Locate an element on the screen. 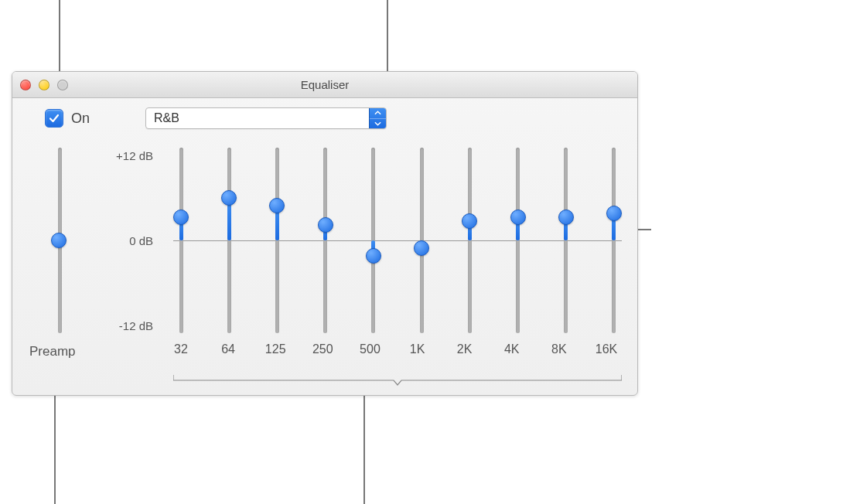 The height and width of the screenshot is (504, 860). zero-db-line is located at coordinates (398, 241).